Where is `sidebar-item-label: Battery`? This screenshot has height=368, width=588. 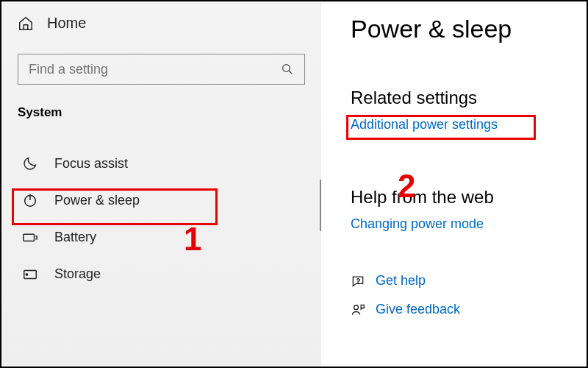 sidebar-item-label: Battery is located at coordinates (75, 237).